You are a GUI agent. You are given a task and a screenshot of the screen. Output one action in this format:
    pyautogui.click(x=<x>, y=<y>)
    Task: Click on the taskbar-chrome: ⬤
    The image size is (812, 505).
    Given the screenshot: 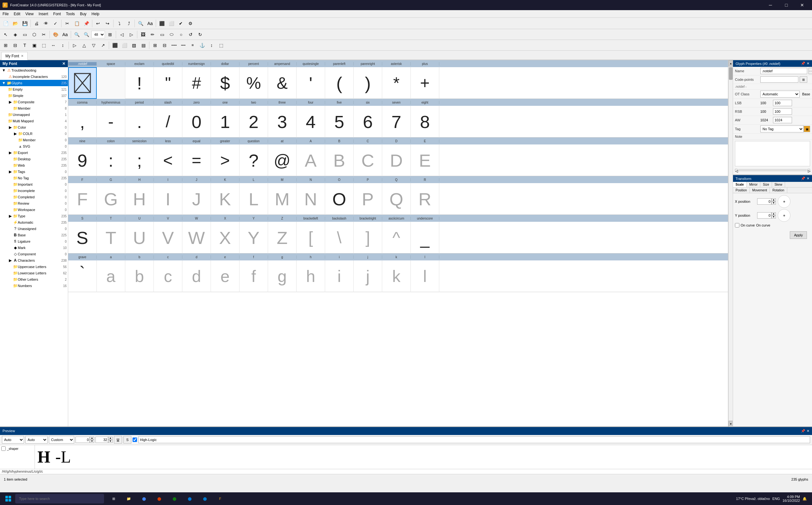 What is the action you would take?
    pyautogui.click(x=144, y=499)
    